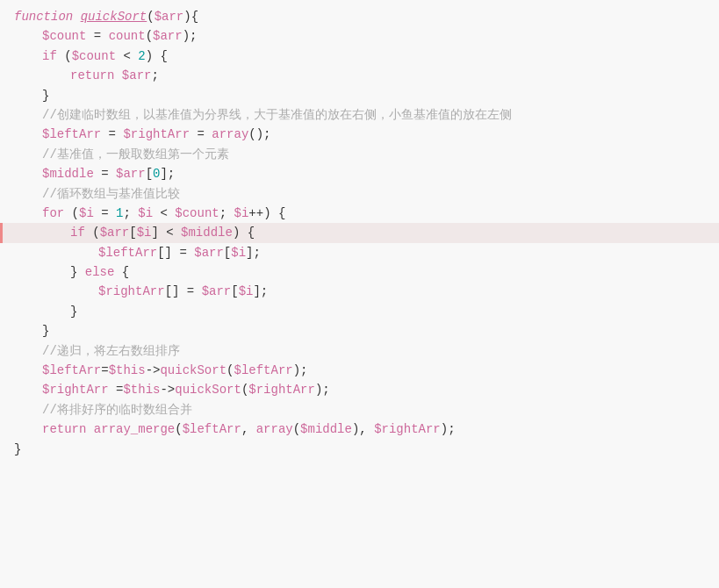  Describe the element at coordinates (360, 351) in the screenshot. I see `code-line-18: //递归，将左右数组排序` at that location.